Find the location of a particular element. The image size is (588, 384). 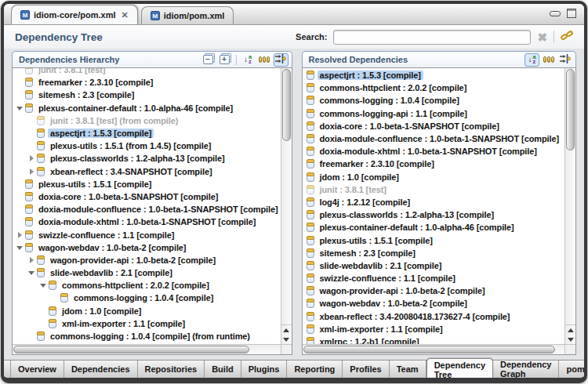

editor-tab: Midiom/pom.xml is located at coordinates (188, 16).